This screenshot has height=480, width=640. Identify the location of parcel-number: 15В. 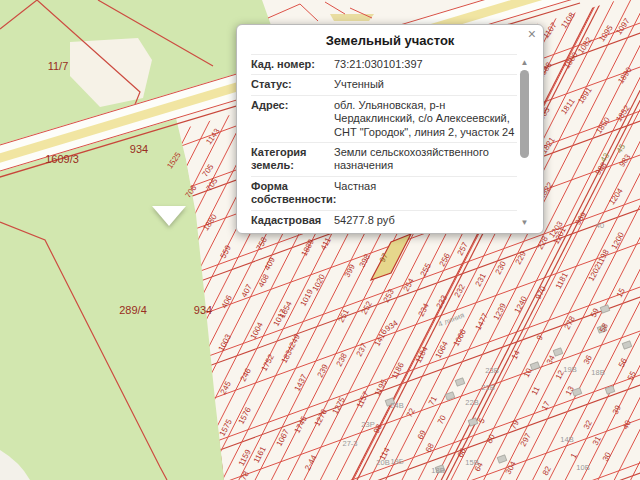
(472, 462).